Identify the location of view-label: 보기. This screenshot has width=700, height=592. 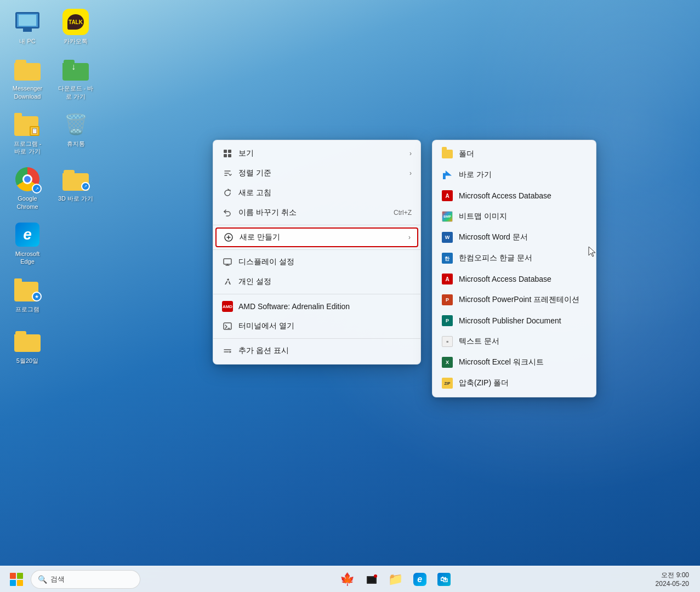
(321, 153).